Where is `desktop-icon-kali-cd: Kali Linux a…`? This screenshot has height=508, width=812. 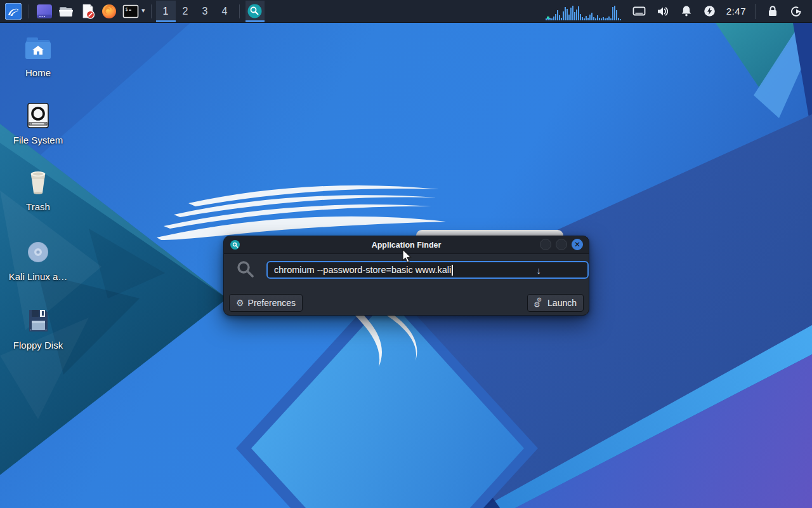
desktop-icon-kali-cd: Kali Linux a… is located at coordinates (38, 259).